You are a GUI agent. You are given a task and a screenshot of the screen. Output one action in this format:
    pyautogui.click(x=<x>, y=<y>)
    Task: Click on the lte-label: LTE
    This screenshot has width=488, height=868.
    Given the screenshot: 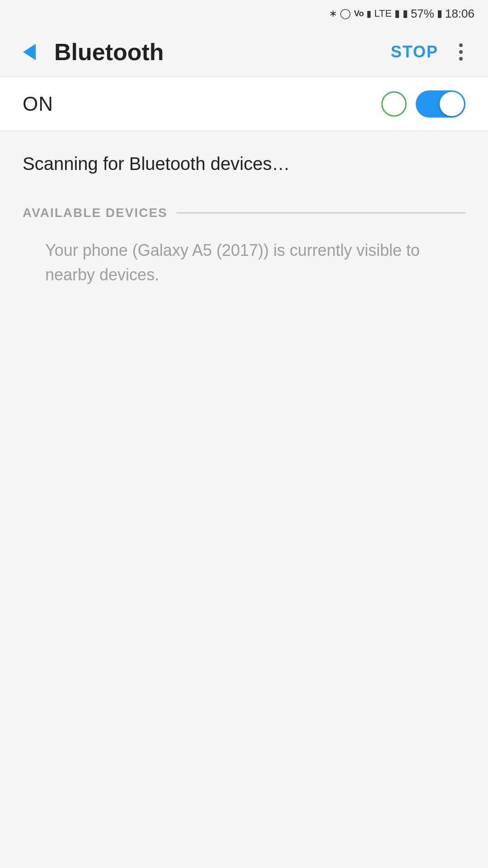 What is the action you would take?
    pyautogui.click(x=383, y=14)
    